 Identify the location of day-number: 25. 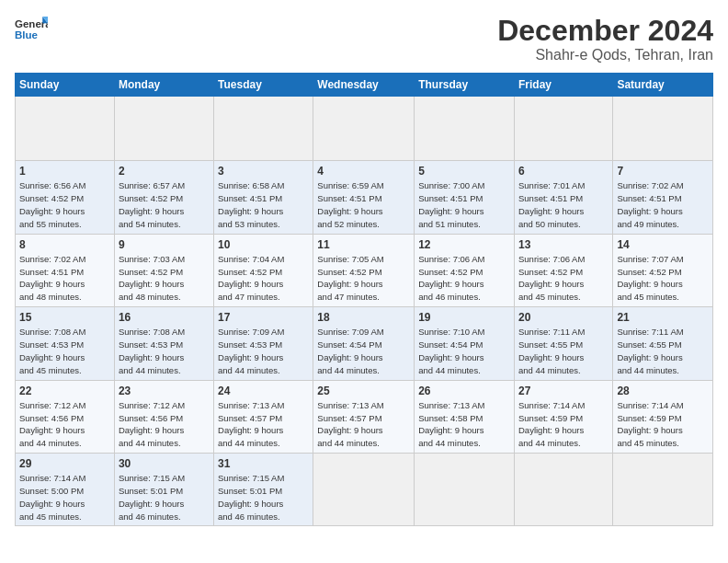
(364, 391).